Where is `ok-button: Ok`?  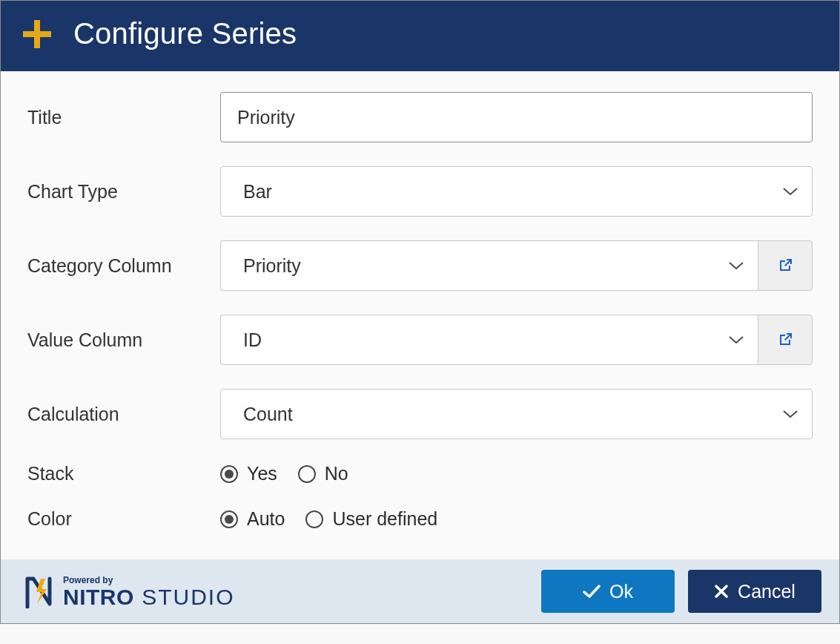
ok-button: Ok is located at coordinates (608, 591).